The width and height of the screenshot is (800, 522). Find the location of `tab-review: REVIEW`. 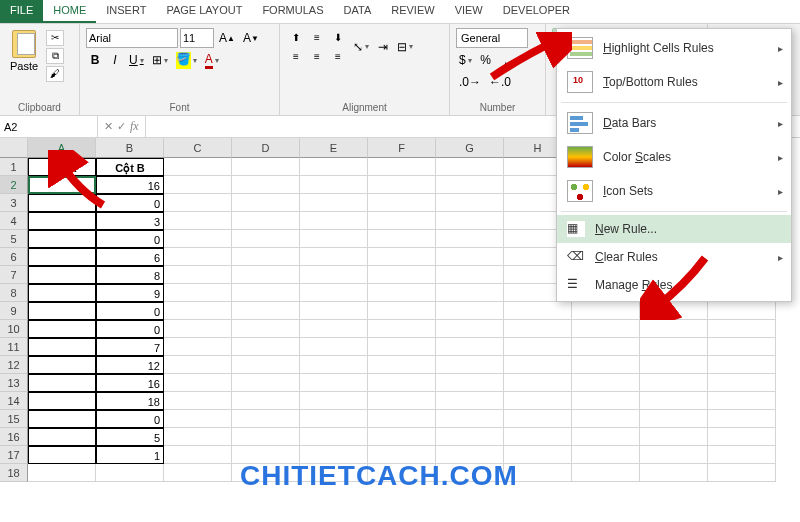

tab-review: REVIEW is located at coordinates (412, 12).